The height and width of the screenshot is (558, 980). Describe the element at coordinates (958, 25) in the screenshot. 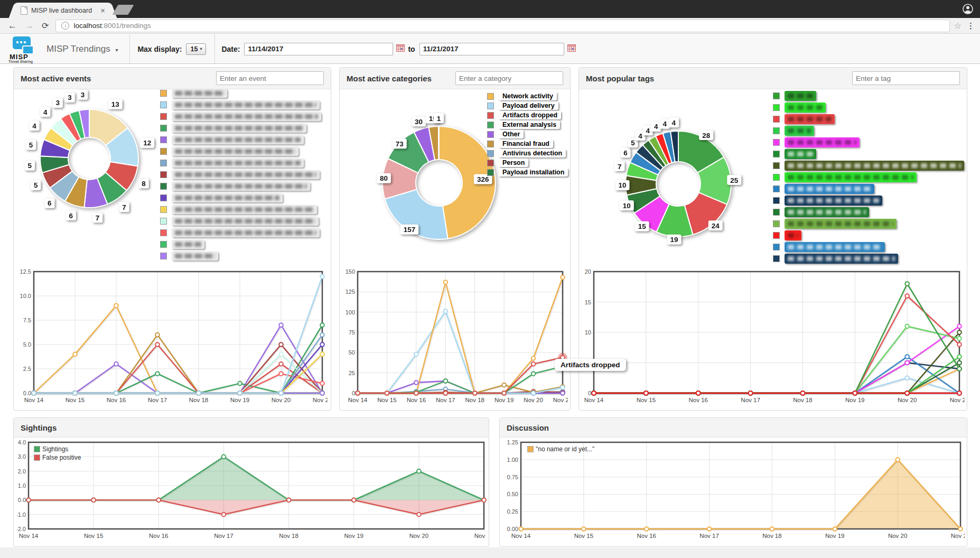

I see `bookmark-star-icon: ☆` at that location.